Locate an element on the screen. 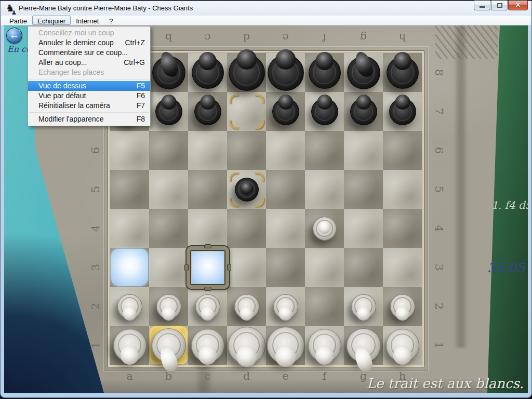 Image resolution: width=532 pixels, height=399 pixels. menu-item-label: Vue de dessus is located at coordinates (62, 86).